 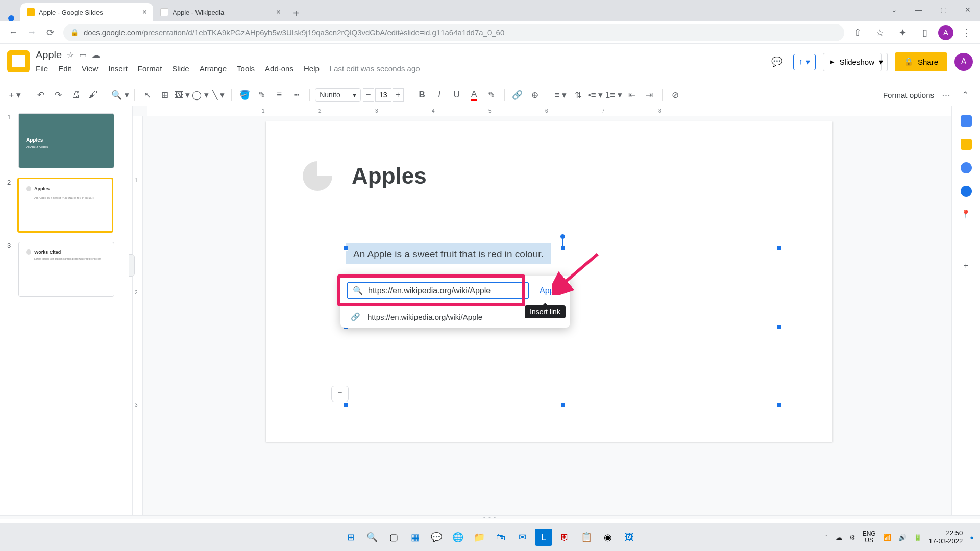 I want to click on address-bar: 🔒 docs.google.com/presentation/d/1ebTKA9…, so click(x=454, y=33).